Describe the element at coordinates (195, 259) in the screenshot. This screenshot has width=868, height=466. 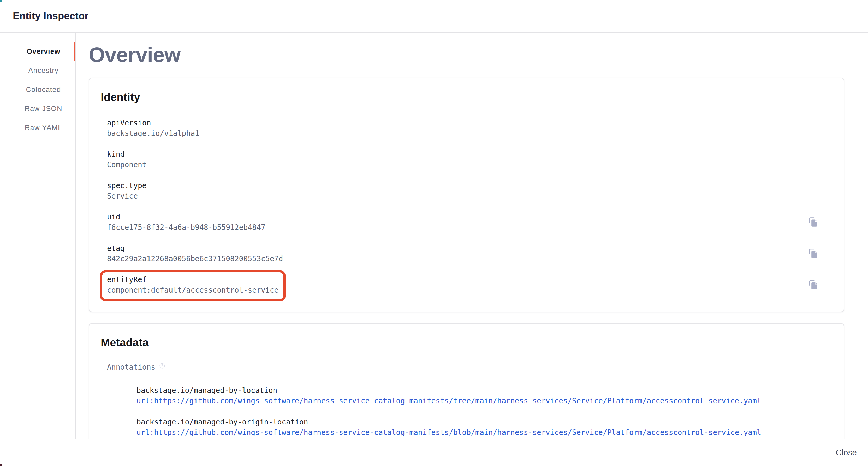
I see `field-value: 842c29a2a12268a0056be6c371508200553c5e7d` at that location.